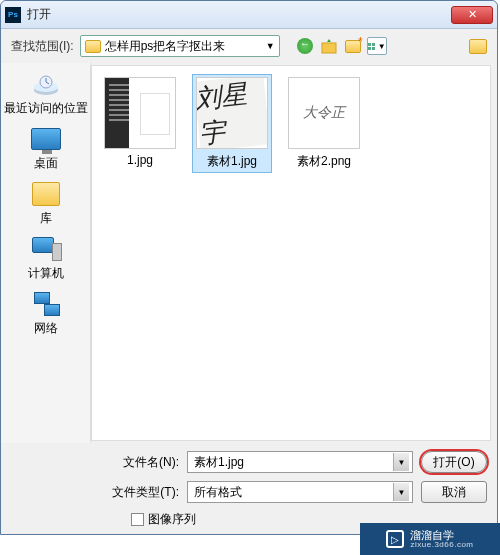  What do you see at coordinates (249, 46) in the screenshot?
I see `toolbar: 查找范围(I): 怎样用ps把名字抠出来 ▼ ▼` at bounding box center [249, 46].